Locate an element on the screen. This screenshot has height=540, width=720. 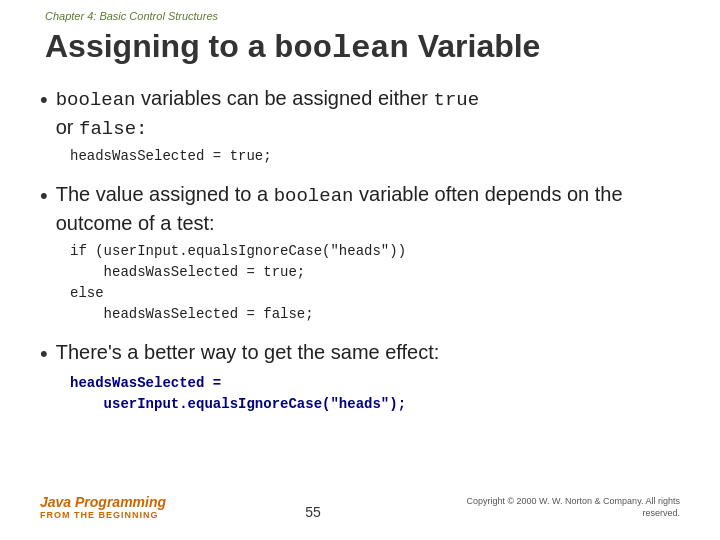
bullet-item-3: • There's a better way to get the same e… is located at coordinates (360, 379).